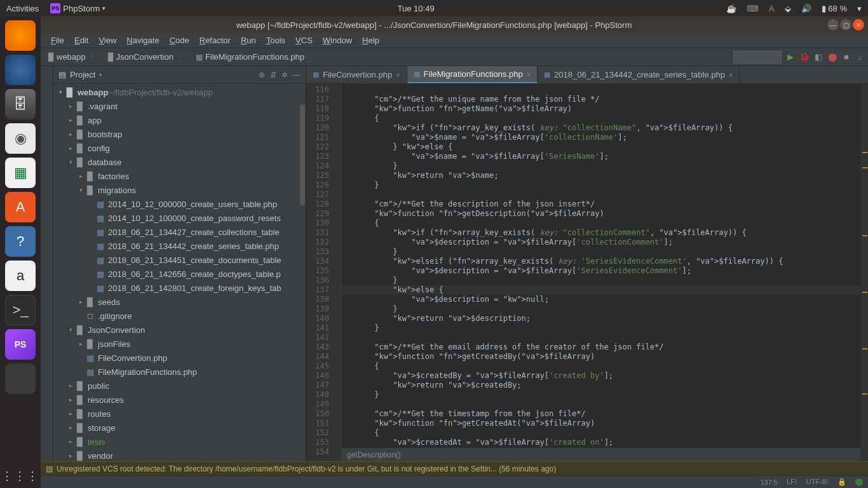 The height and width of the screenshot is (488, 868). I want to click on tree-item: ▦2018_06_21_134442_create_series_table.p…, so click(179, 246).